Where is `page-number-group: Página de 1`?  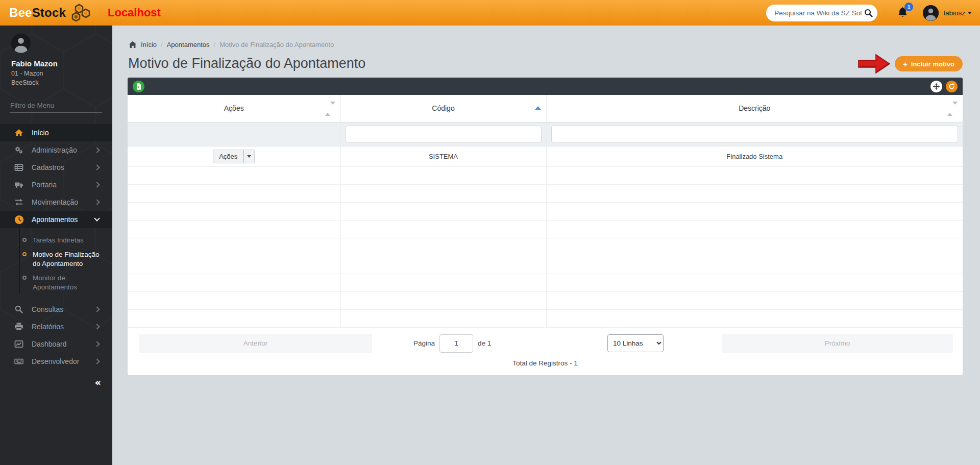
page-number-group: Página de 1 is located at coordinates (452, 344).